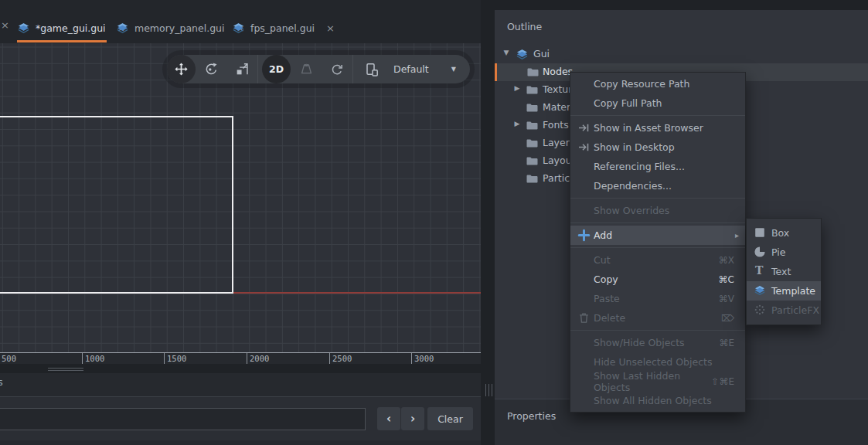 This screenshot has width=868, height=445. What do you see at coordinates (658, 280) in the screenshot?
I see `menu-item-copy: Copy ⌘C` at bounding box center [658, 280].